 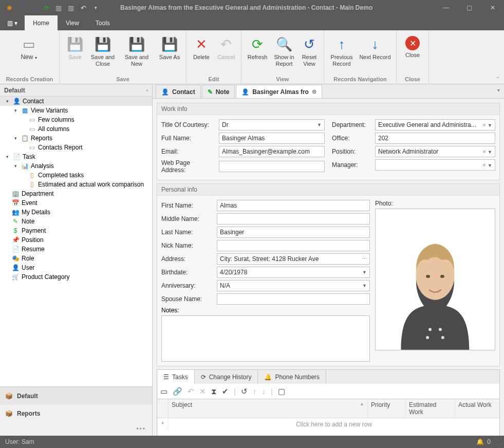 What do you see at coordinates (164, 391) in the screenshot?
I see `tool-new-icon: ▭` at bounding box center [164, 391].